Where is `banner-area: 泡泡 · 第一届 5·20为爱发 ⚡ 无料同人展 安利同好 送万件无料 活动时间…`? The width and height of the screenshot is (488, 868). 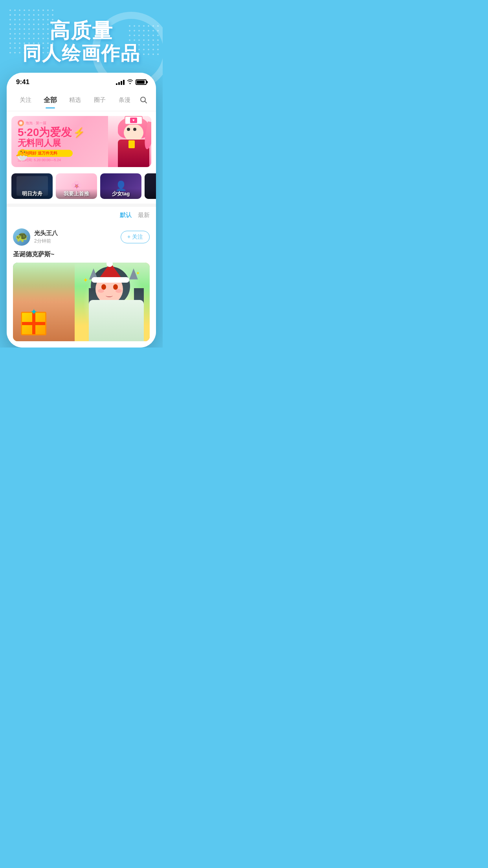
banner-area: 泡泡 · 第一届 5·20为爱发 ⚡ 无料同人展 安利同好 送万件无料 活动时间… is located at coordinates (81, 141).